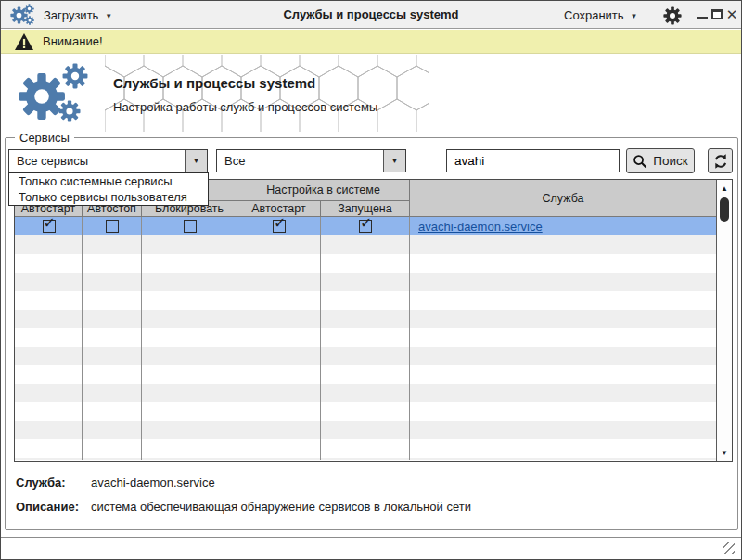 This screenshot has width=742, height=560. I want to click on hexagon-pattern, so click(267, 93).